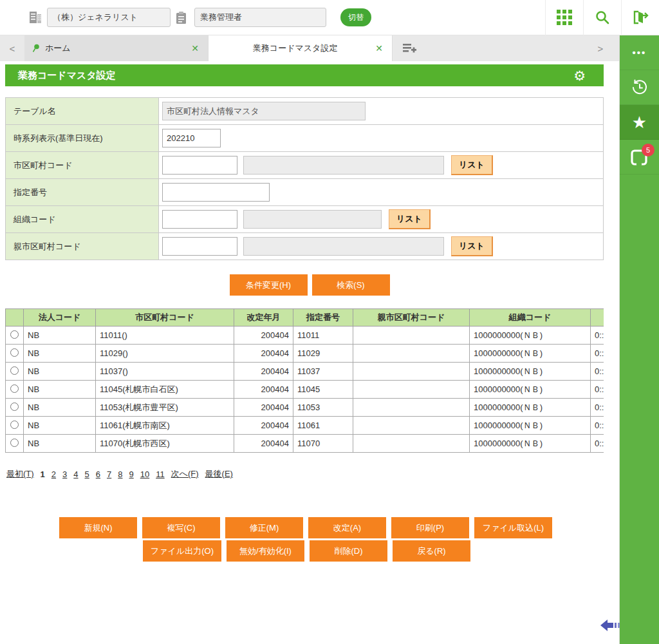 Image resolution: width=659 pixels, height=644 pixels. What do you see at coordinates (60, 318) in the screenshot?
I see `column-header: 法人コード` at bounding box center [60, 318].